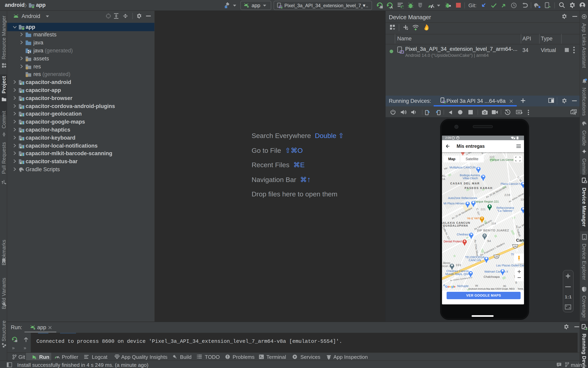  I want to click on svg-text: DIF BENITO JUAREZ, so click(493, 230).